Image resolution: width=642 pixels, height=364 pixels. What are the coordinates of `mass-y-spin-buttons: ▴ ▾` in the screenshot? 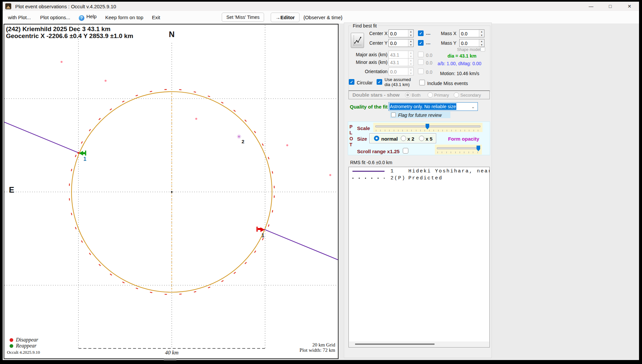 It's located at (482, 43).